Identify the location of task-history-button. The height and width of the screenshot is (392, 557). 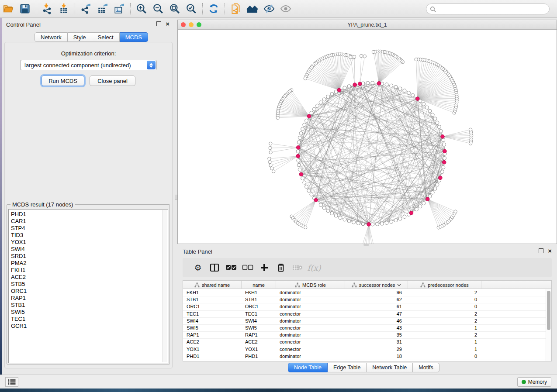
(12, 382).